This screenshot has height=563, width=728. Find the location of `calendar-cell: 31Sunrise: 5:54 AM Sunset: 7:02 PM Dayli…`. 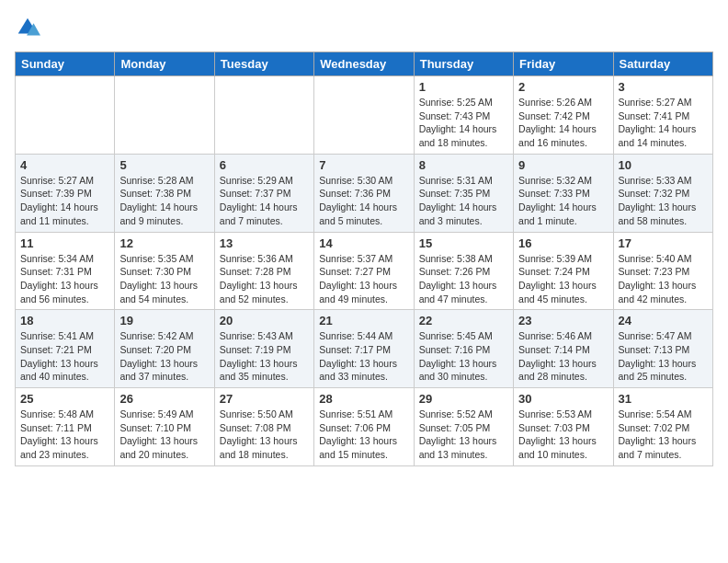

calendar-cell: 31Sunrise: 5:54 AM Sunset: 7:02 PM Dayli… is located at coordinates (663, 427).